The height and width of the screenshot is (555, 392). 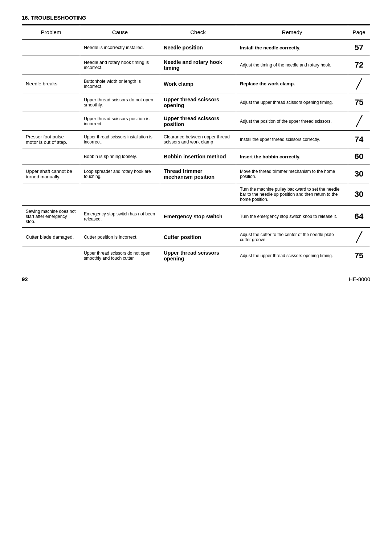 What do you see at coordinates (51, 237) in the screenshot?
I see `problem-cell: Cutter blade damaged.` at bounding box center [51, 237].